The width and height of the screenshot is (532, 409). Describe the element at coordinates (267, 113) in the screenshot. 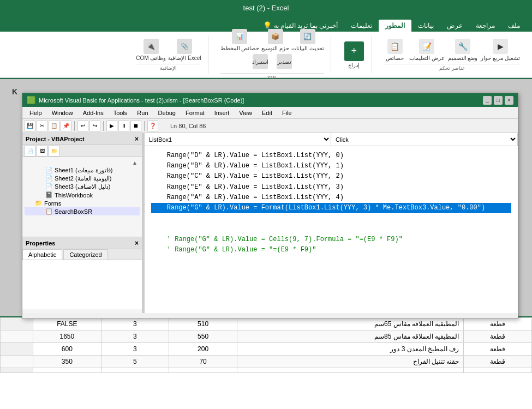

I see `menu-edit: Edit` at that location.